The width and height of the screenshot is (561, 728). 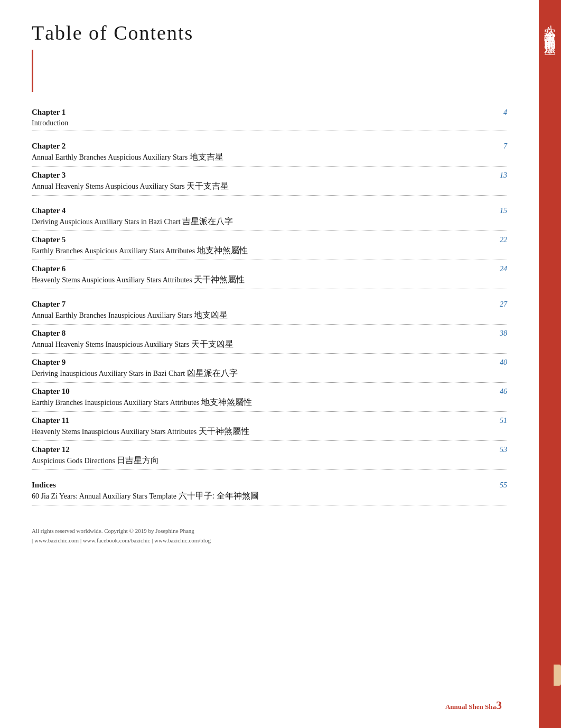 I want to click on chapter-12-content: Chapter 12 Auspicious Gods Directions 日吉…, so click(x=261, y=456).